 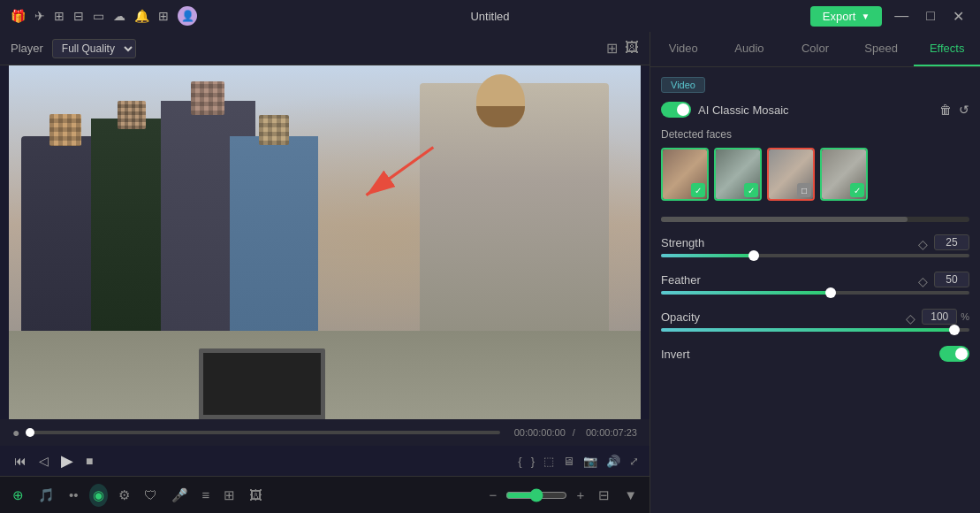 What do you see at coordinates (119, 16) in the screenshot?
I see `cloud-icon: ☁` at bounding box center [119, 16].